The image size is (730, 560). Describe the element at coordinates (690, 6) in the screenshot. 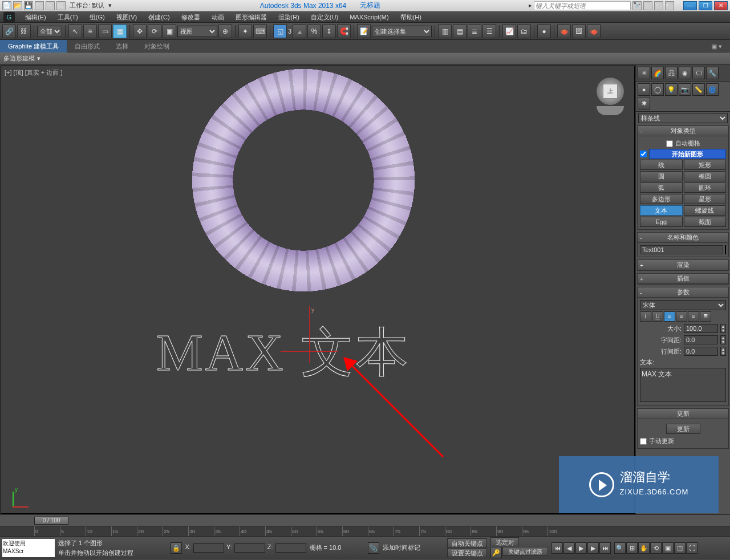

I see `minimize-button: —` at that location.